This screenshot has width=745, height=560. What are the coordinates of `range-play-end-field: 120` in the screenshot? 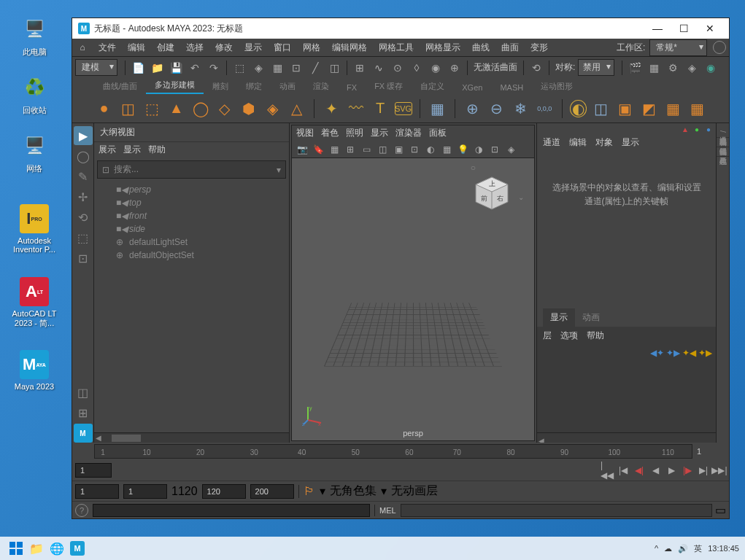 It's located at (224, 491).